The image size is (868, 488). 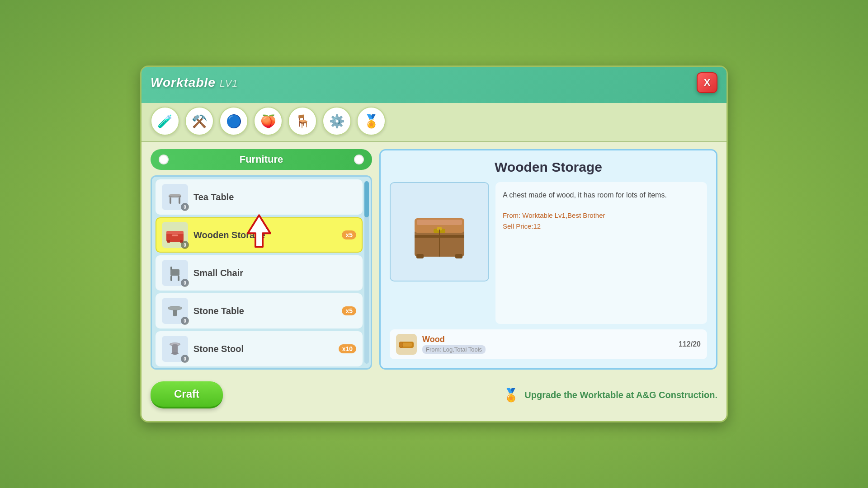 I want to click on tea-table-count: 0, so click(x=185, y=207).